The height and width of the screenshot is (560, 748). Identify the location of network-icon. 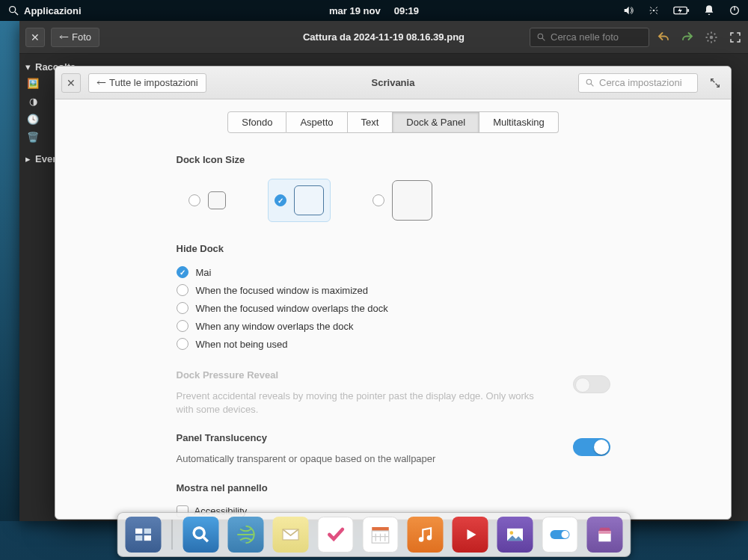
(654, 10).